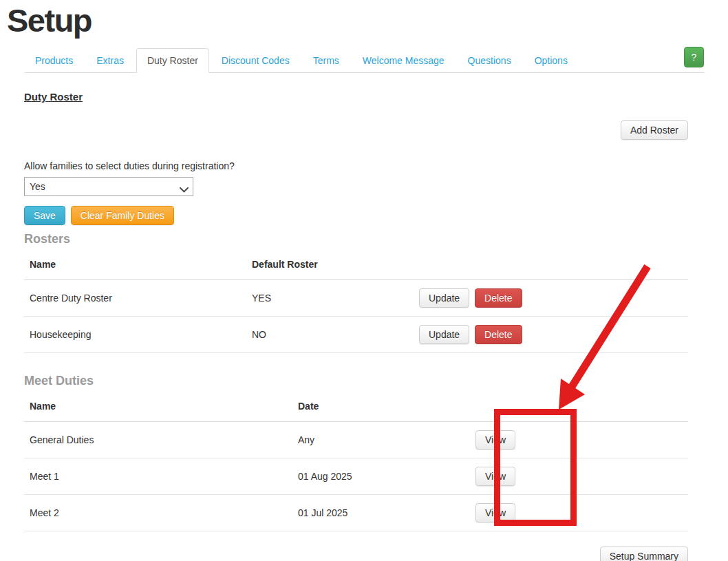 The height and width of the screenshot is (561, 728). I want to click on duty-date: 01 Aug 2025, so click(381, 476).